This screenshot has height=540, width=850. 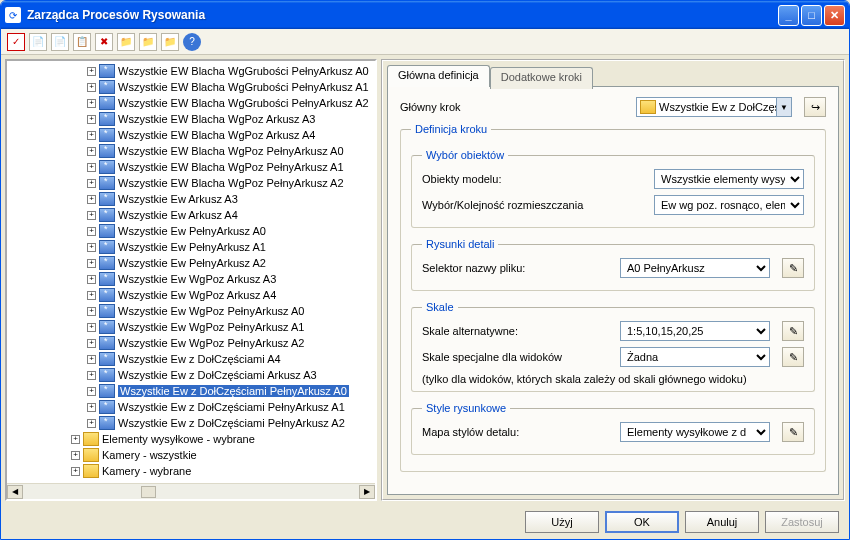 What do you see at coordinates (104, 42) in the screenshot?
I see `tool-delete-icon: ✖` at bounding box center [104, 42].